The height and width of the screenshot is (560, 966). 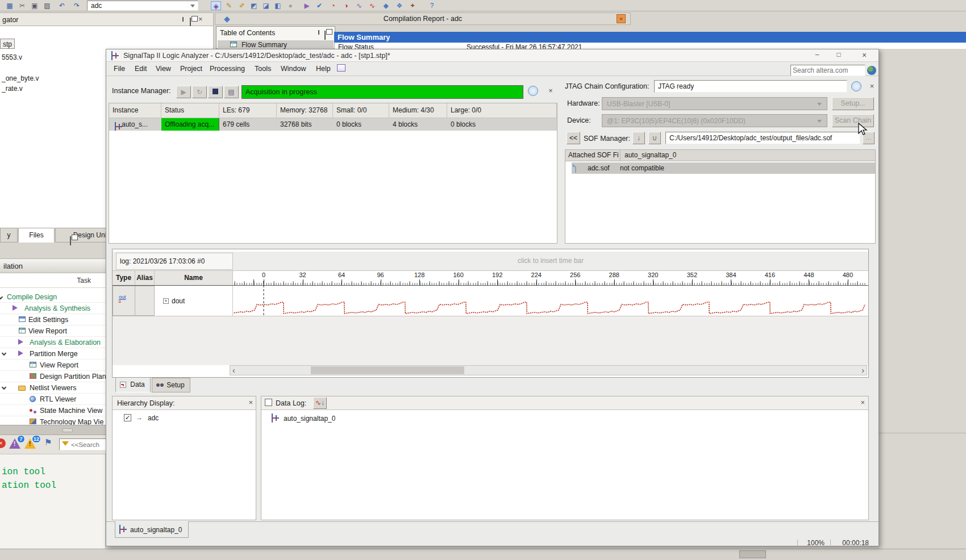 What do you see at coordinates (715, 103) in the screenshot?
I see `hardware-combo: USB-Blaster [USB-0]` at bounding box center [715, 103].